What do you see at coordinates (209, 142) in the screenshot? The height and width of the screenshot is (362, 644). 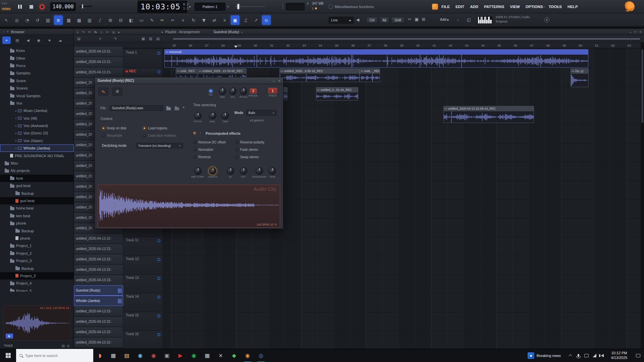 I see `checkbox-remove-dc-offset: Remove DC offset` at bounding box center [209, 142].